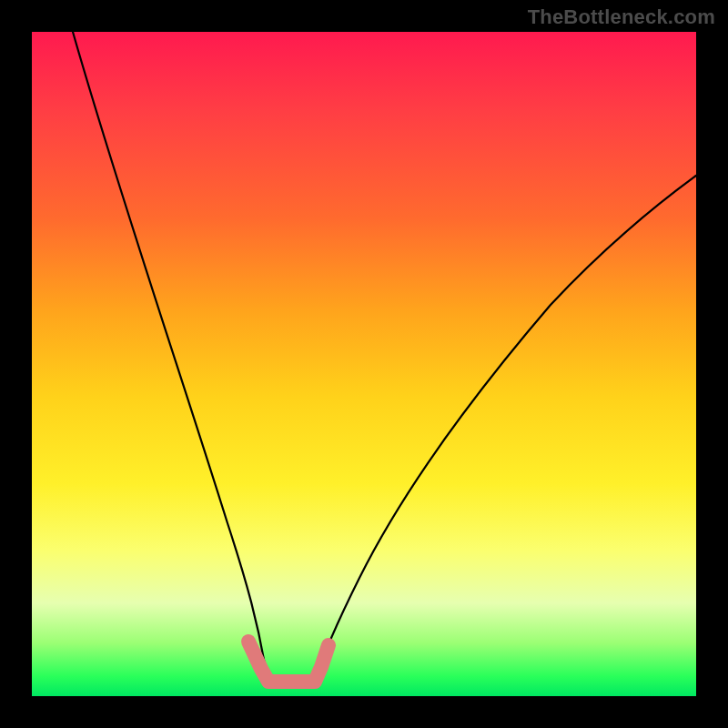 The image size is (728, 728). Describe the element at coordinates (288, 662) in the screenshot. I see `highlighted-valley` at that location.